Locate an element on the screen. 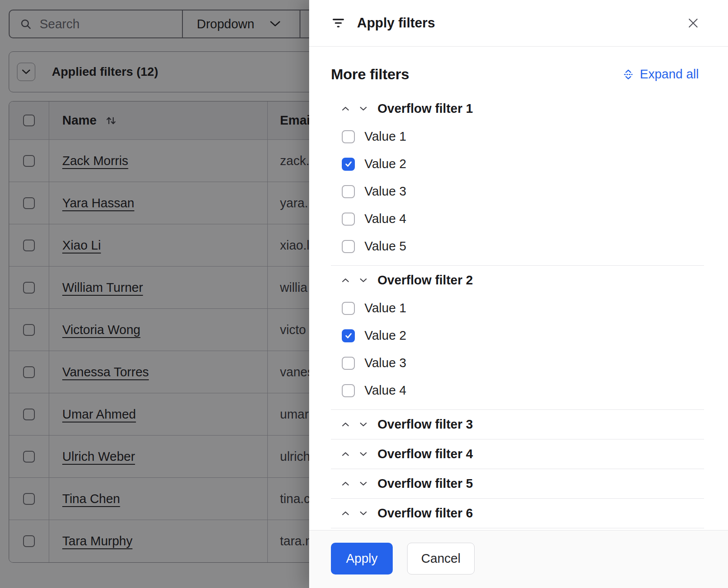 The image size is (728, 588). expand-all-icon is located at coordinates (628, 74).